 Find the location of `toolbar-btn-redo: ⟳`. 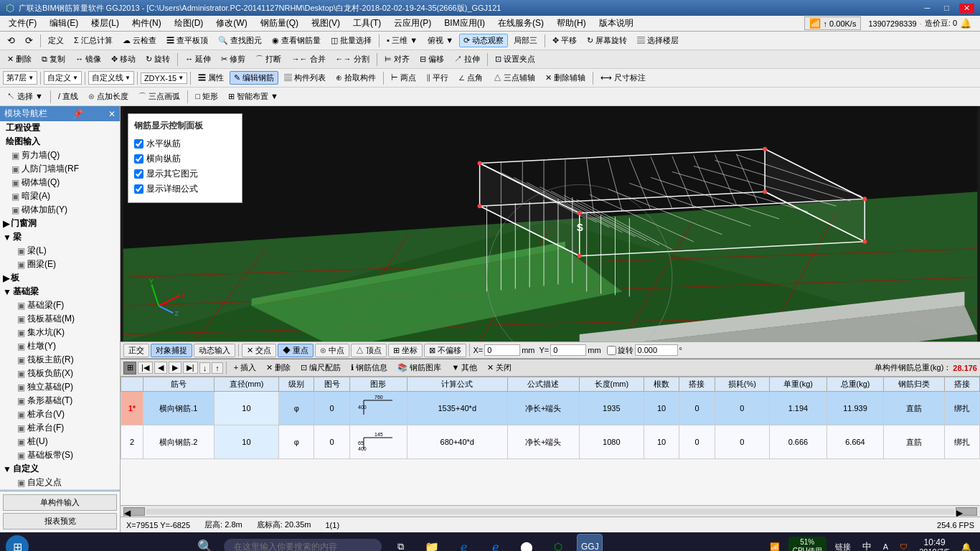

toolbar-btn-redo: ⟳ is located at coordinates (29, 40).